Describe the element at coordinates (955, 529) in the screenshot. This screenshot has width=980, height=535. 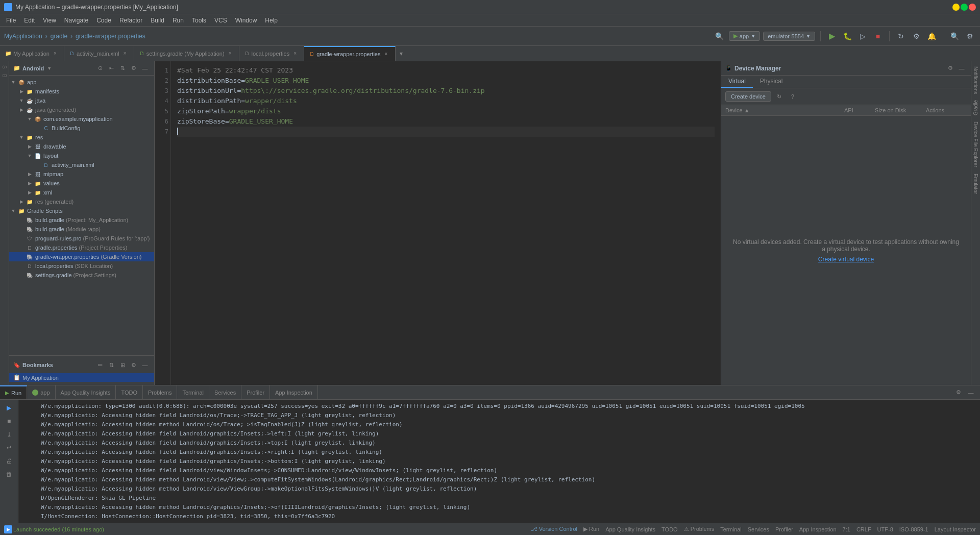
I see `layout-inspector-btn: Layout Inspector` at that location.